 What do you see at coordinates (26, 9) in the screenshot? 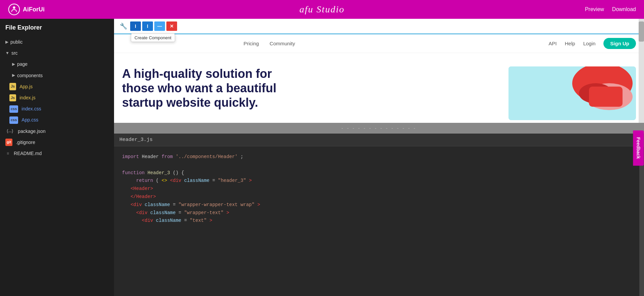
I see `logo: AiForUi` at bounding box center [26, 9].